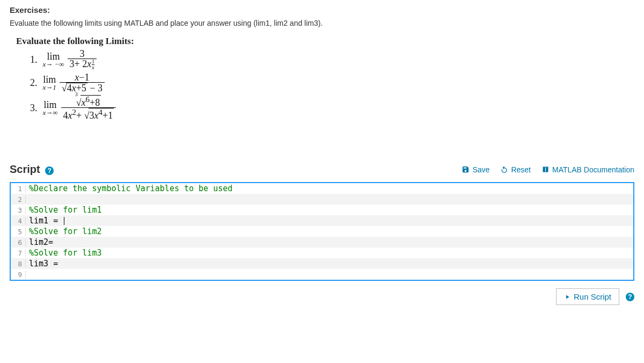 The height and width of the screenshot is (363, 644). What do you see at coordinates (332, 83) in the screenshot?
I see `limit-problem-2: 2. lim x→1 x−1 4x+5 − 3` at bounding box center [332, 83].